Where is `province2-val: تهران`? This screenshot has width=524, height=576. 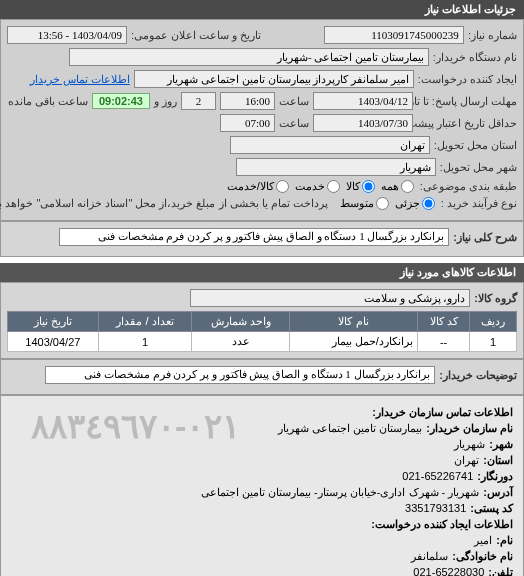 province2-val: تهران is located at coordinates (466, 460).